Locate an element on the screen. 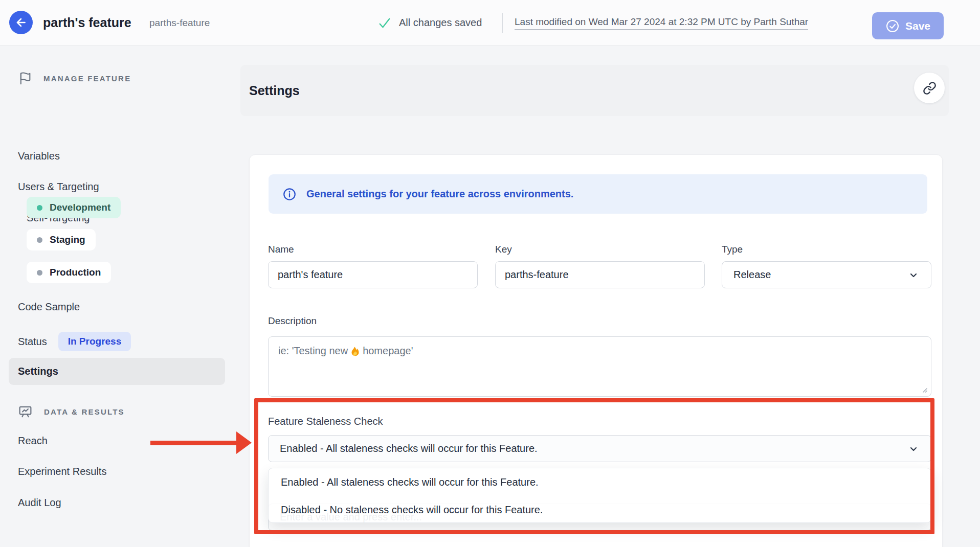 Image resolution: width=980 pixels, height=547 pixels. environment-label: Production is located at coordinates (75, 272).